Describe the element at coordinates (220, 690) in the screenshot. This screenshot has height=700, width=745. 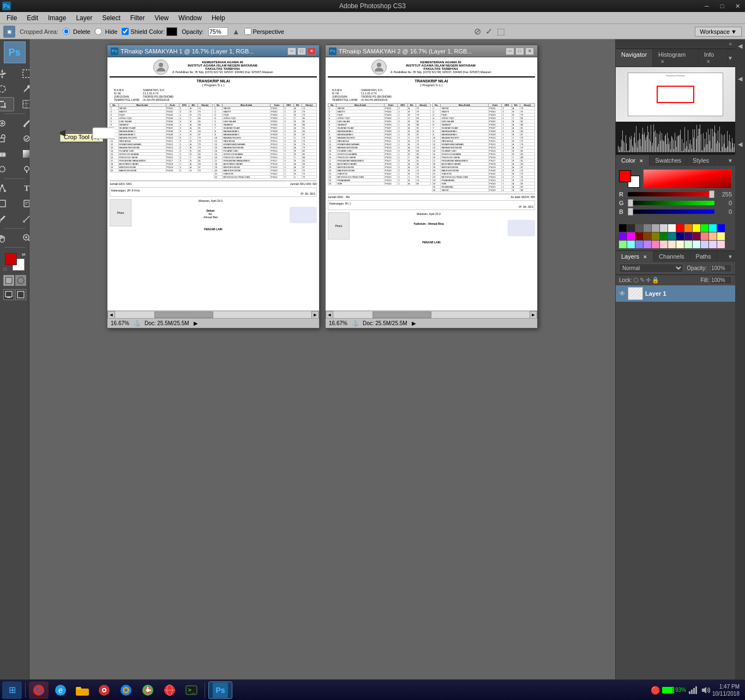
I see `ps-taskbar-btn: Ps` at that location.